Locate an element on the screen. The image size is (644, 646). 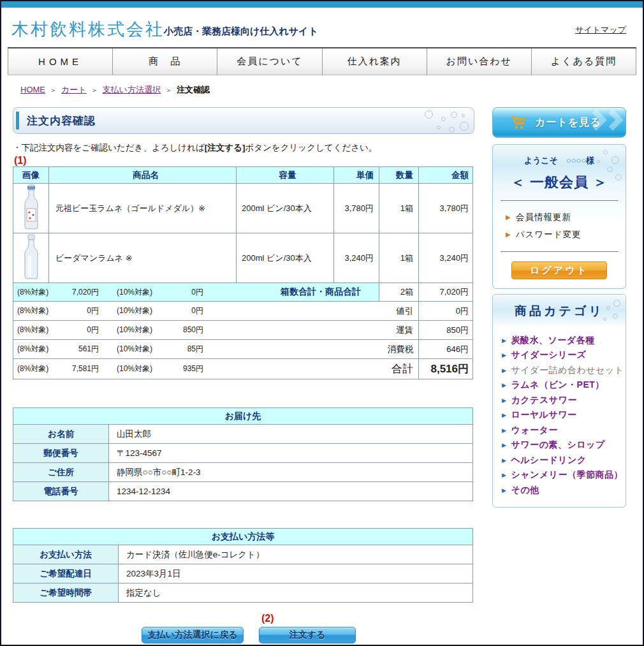
tax10-value: 0円 is located at coordinates (181, 311).